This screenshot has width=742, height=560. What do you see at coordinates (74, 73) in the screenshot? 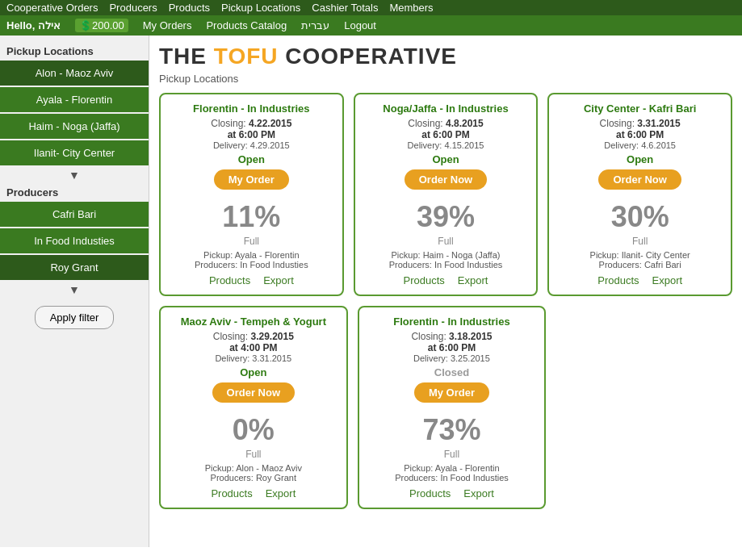
I see `sidebar-item-alon: Alon - Maoz Aviv` at bounding box center [74, 73].